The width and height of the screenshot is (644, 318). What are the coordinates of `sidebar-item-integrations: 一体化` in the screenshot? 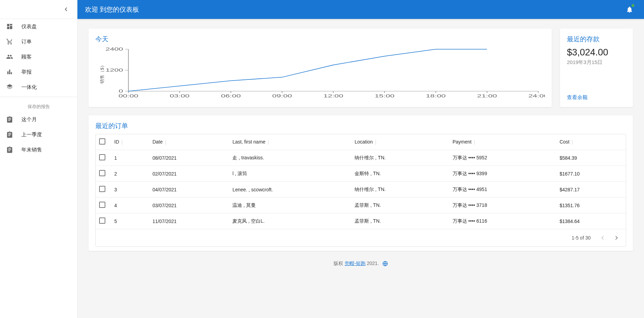 It's located at (39, 87).